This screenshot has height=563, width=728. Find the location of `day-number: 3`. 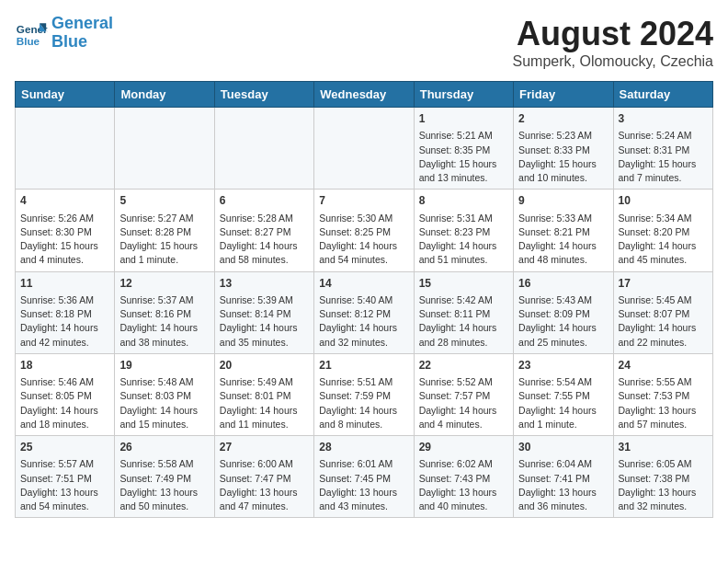

day-number: 3 is located at coordinates (664, 120).